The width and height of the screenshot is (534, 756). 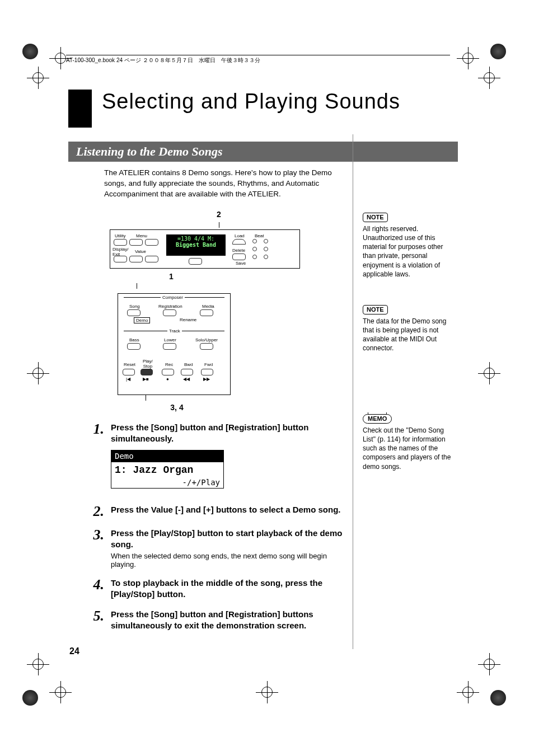 What do you see at coordinates (177, 407) in the screenshot?
I see `callout-34: 3, 4` at bounding box center [177, 407].